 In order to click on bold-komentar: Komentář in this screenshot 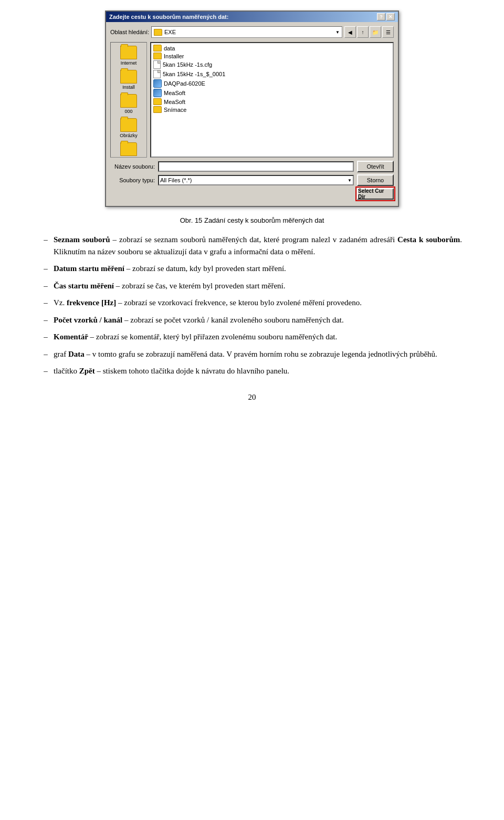, I will do `click(71, 337)`.